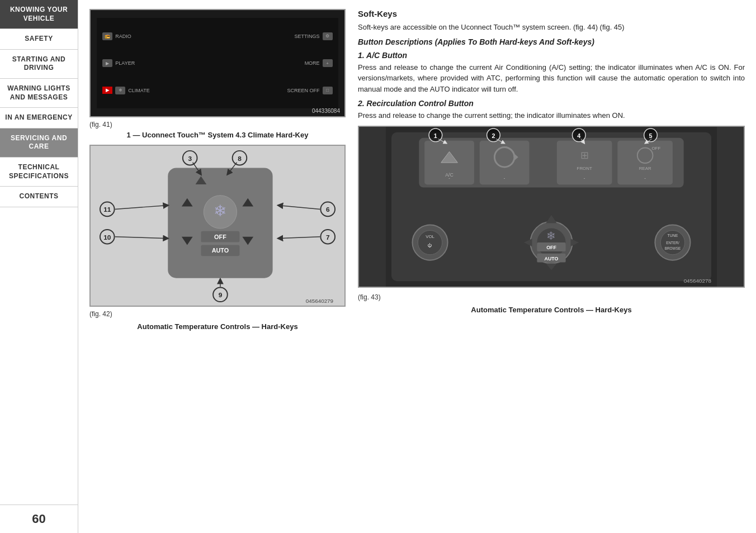  I want to click on sidebar-item-warning: WARNING LIGHTS AND MESSAGES, so click(39, 93).